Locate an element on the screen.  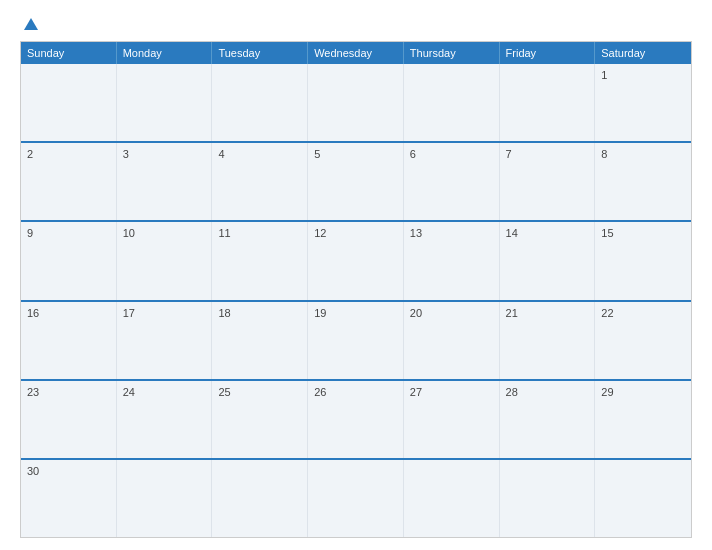
calendar-cell: 16 is located at coordinates (69, 340).